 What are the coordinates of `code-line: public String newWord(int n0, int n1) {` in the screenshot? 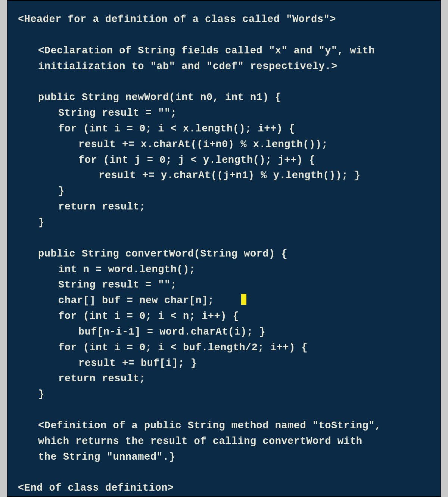 It's located at (224, 98).